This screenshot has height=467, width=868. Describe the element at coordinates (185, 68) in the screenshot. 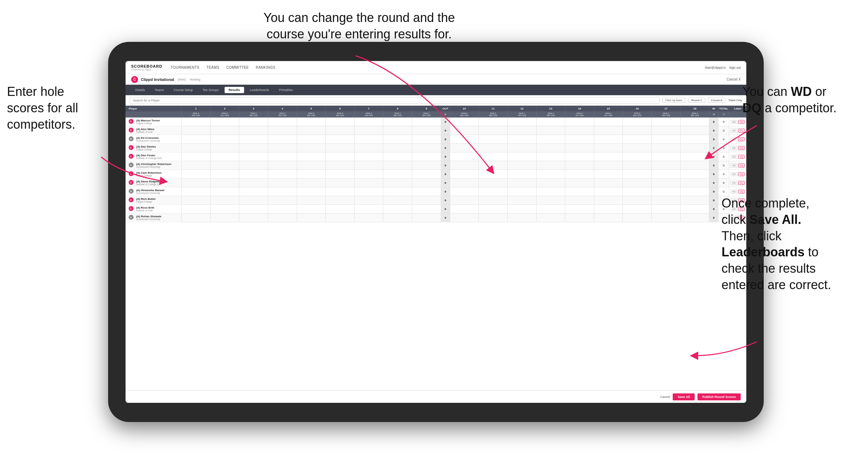

I see `nav-tournaments: TOURNAMENTS` at that location.